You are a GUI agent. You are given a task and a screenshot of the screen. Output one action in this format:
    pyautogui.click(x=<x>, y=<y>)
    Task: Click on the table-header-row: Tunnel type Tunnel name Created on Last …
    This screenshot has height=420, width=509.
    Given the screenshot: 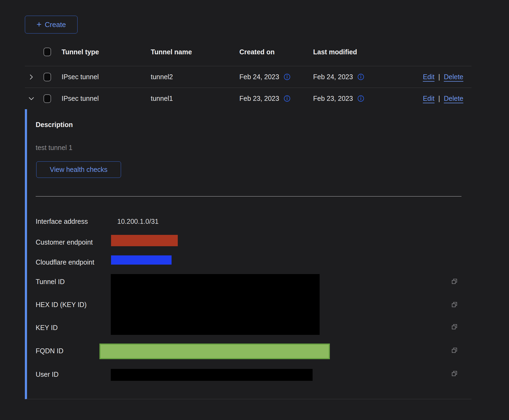 What is the action you would take?
    pyautogui.click(x=248, y=52)
    